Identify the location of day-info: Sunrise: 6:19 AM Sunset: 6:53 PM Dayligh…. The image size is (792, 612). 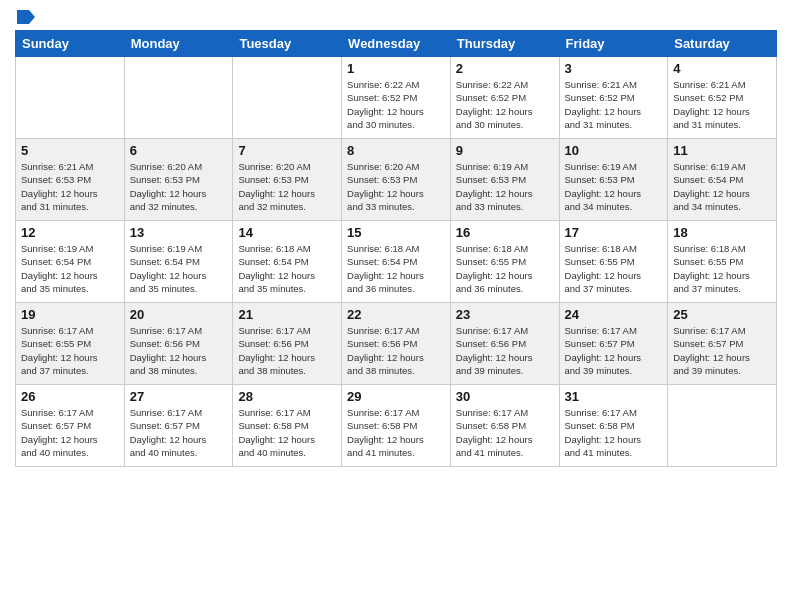
(614, 186).